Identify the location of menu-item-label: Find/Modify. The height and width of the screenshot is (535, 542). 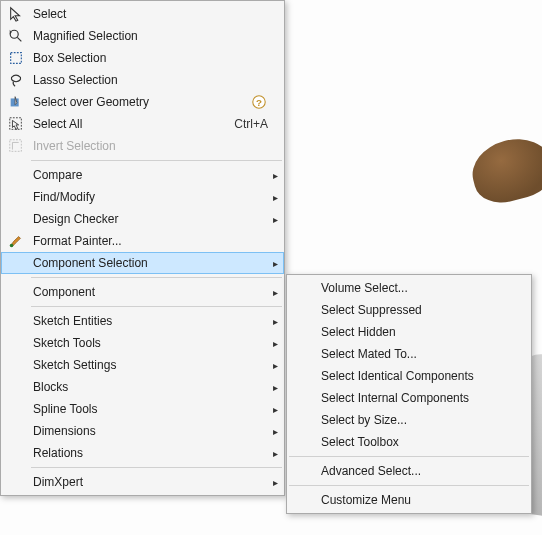
(148, 197).